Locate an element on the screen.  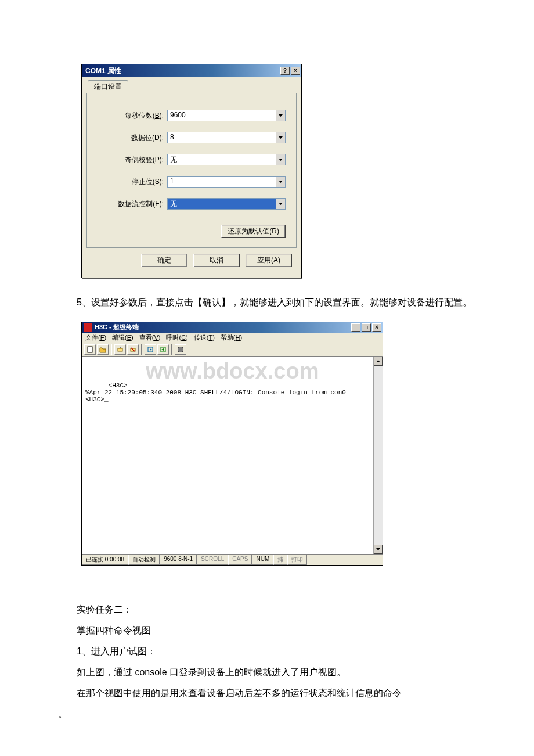
status-auto: 自动检测 is located at coordinates (144, 560).